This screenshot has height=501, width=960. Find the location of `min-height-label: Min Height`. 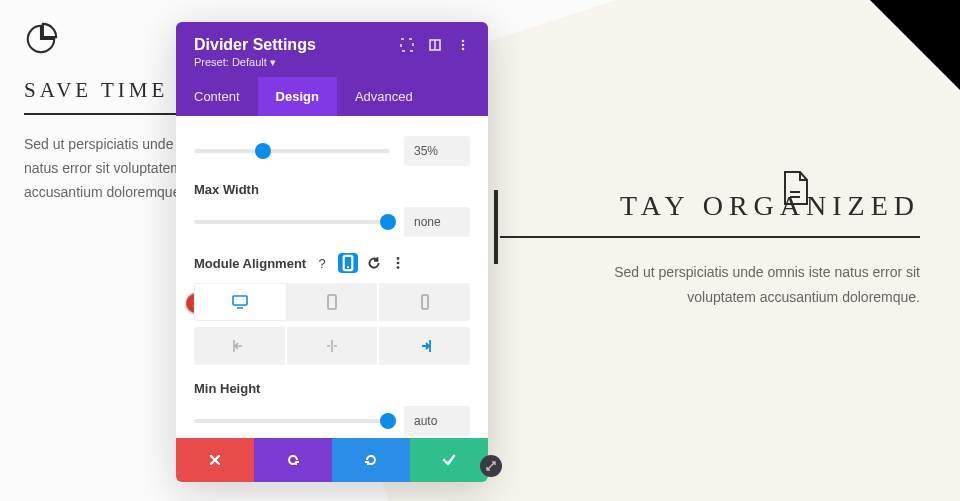

min-height-label: Min Height is located at coordinates (332, 388).